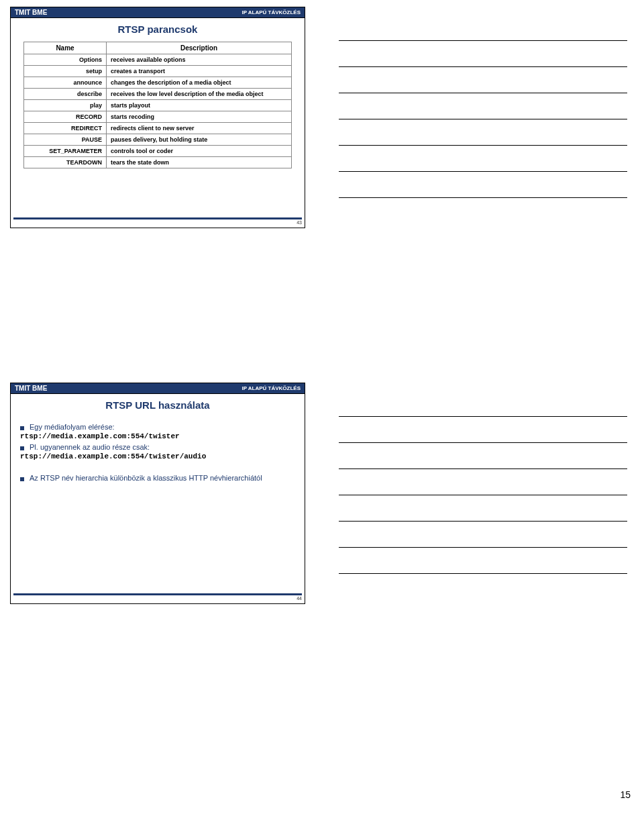  I want to click on table-row: TEARDOWNtears the state down, so click(158, 162).